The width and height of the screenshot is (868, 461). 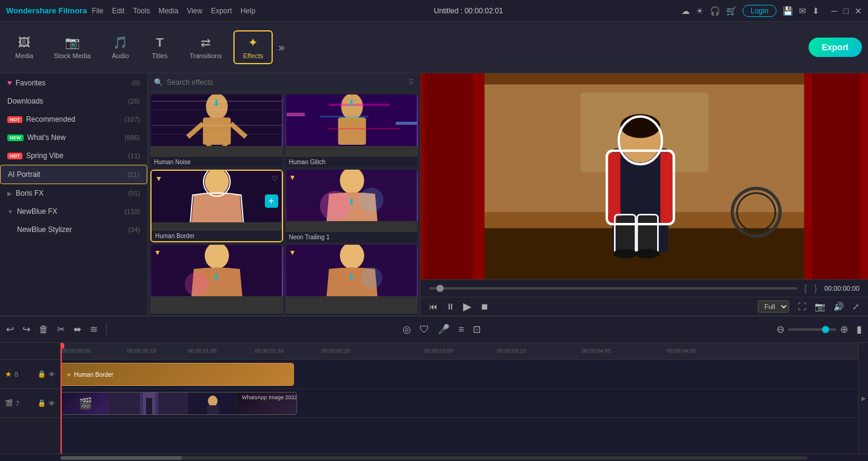 What do you see at coordinates (142, 351) in the screenshot?
I see `ruler-time-1: 00:00:00:15` at bounding box center [142, 351].